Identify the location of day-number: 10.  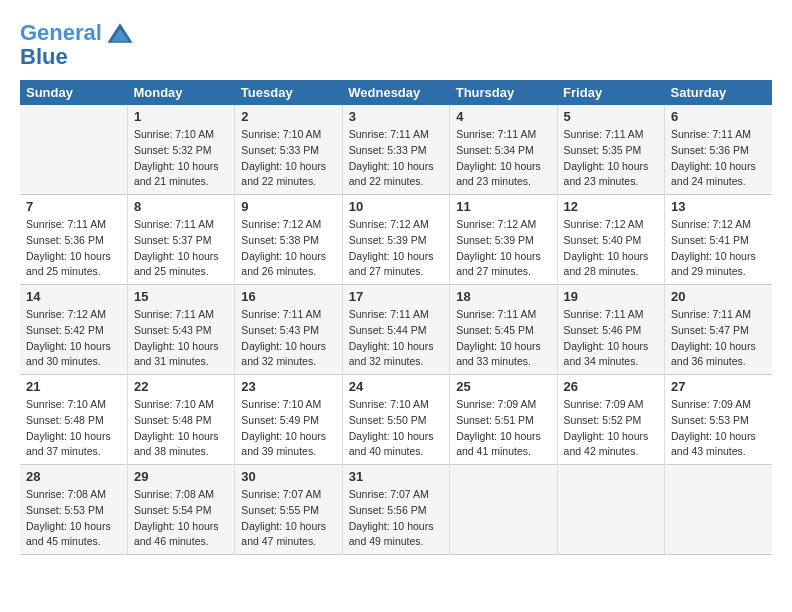
(396, 206).